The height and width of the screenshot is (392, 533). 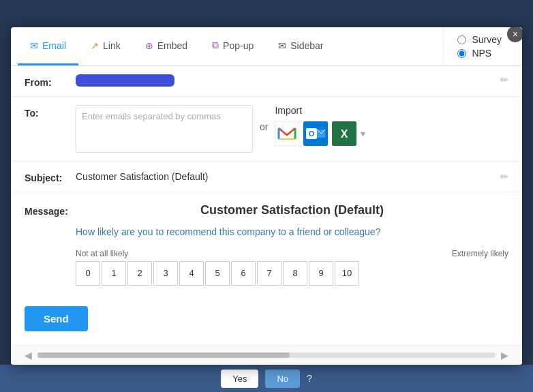 What do you see at coordinates (292, 210) in the screenshot?
I see `message-title: Customer Satisfaction (Default)` at bounding box center [292, 210].